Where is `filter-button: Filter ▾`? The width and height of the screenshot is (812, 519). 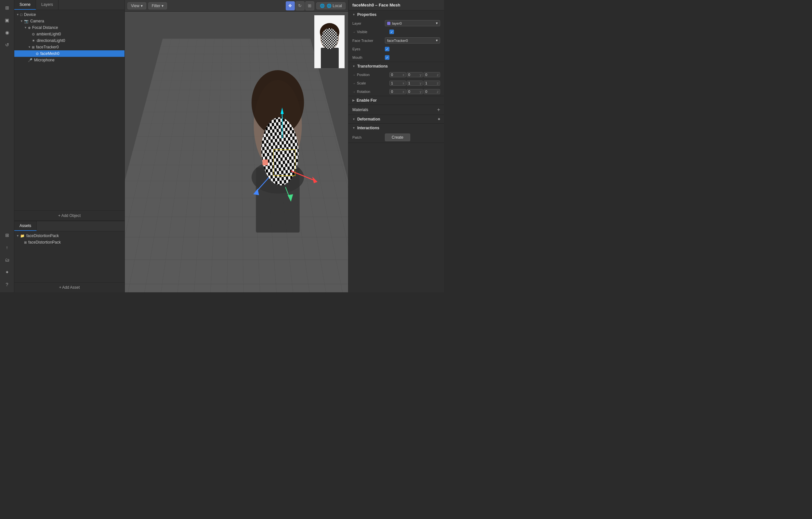 filter-button: Filter ▾ is located at coordinates (158, 6).